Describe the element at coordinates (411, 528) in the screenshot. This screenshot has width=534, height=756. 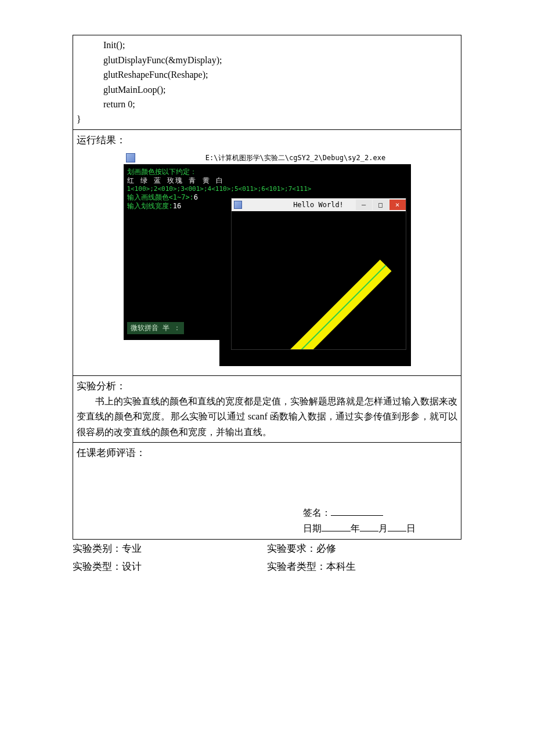
I see `day-label: 日` at that location.